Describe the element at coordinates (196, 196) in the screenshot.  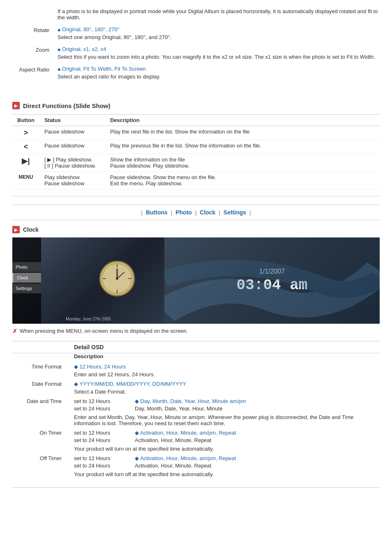
I see `section-divider` at that location.